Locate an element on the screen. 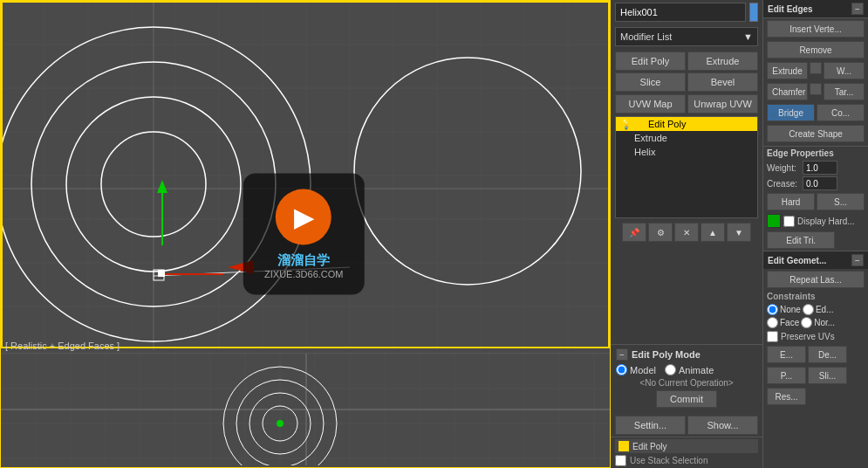 This screenshot has height=468, width=868. weld-button: W... is located at coordinates (844, 71).